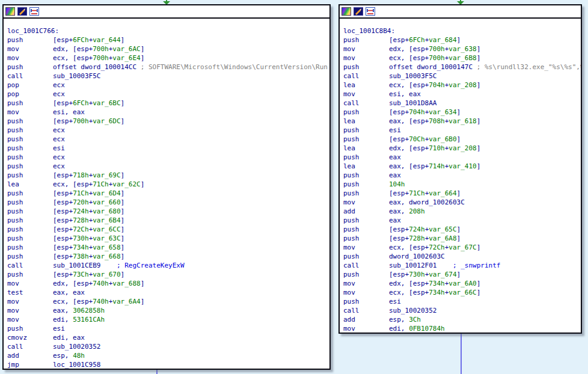 Image resolution: width=588 pixels, height=374 pixels. I want to click on asm-token: [esp+, so click(63, 212).